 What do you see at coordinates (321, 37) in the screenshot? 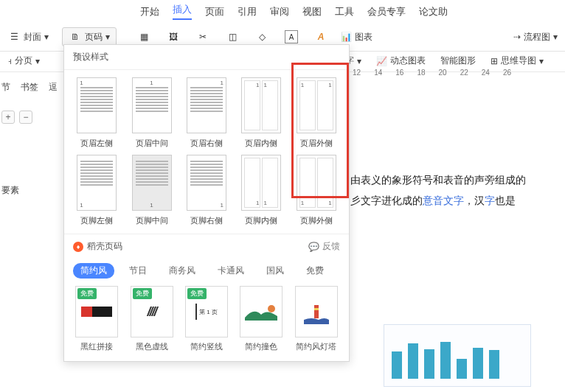
I see `word-art-icon: A` at bounding box center [321, 37].